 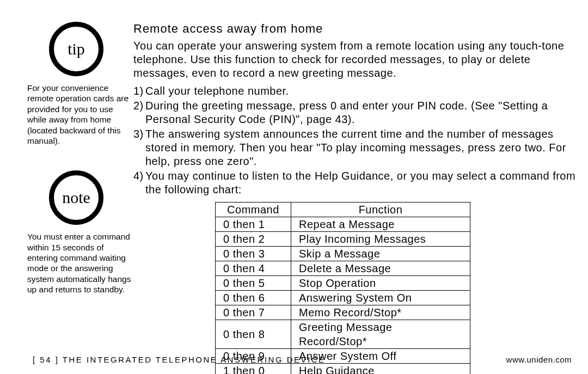 I want to click on table-header-function: Function, so click(x=381, y=210).